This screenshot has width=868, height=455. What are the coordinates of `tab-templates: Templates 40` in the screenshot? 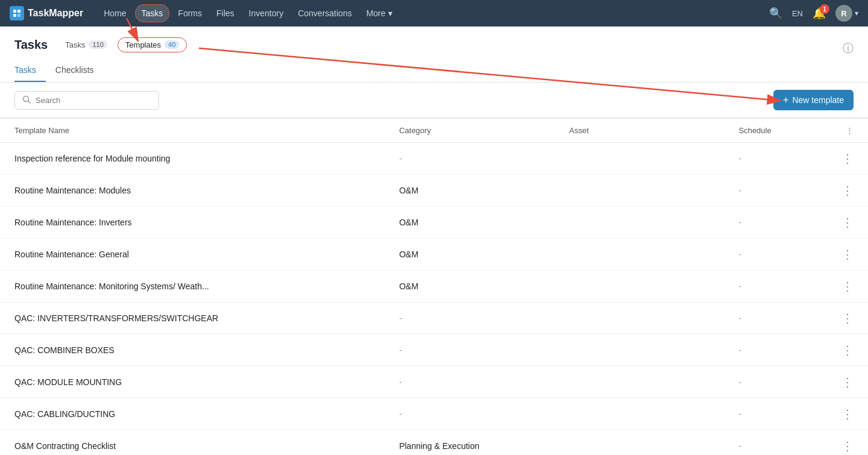 It's located at (153, 45).